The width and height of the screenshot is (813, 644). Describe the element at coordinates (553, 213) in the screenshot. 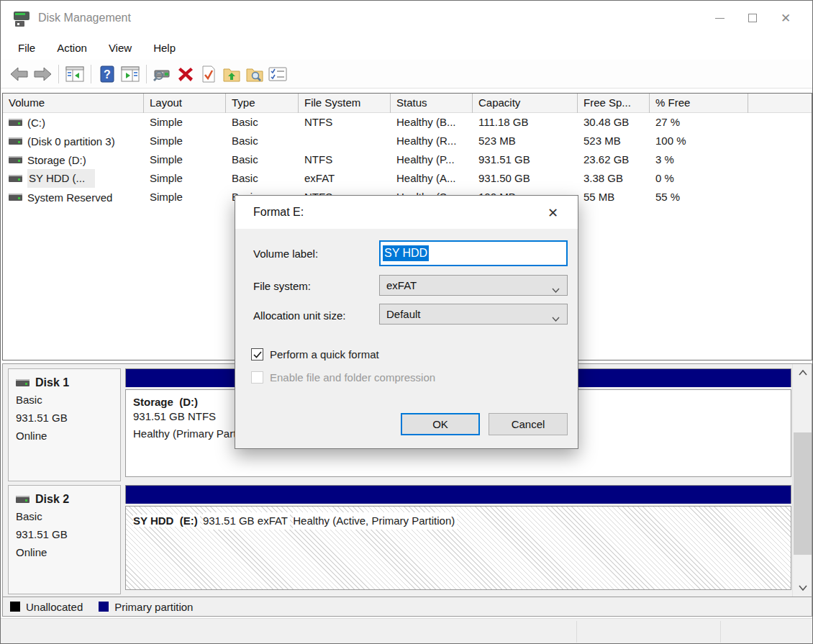

I see `dialog-close-icon: ✕` at that location.